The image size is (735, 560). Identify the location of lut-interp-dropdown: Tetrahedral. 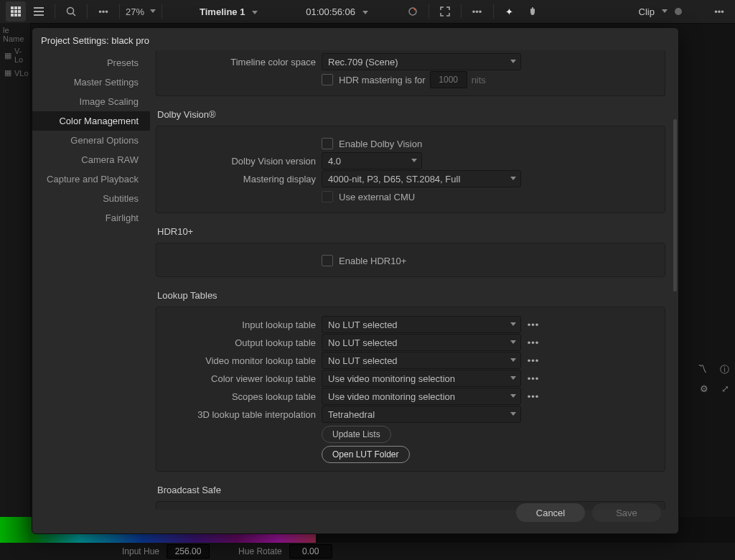
(421, 414).